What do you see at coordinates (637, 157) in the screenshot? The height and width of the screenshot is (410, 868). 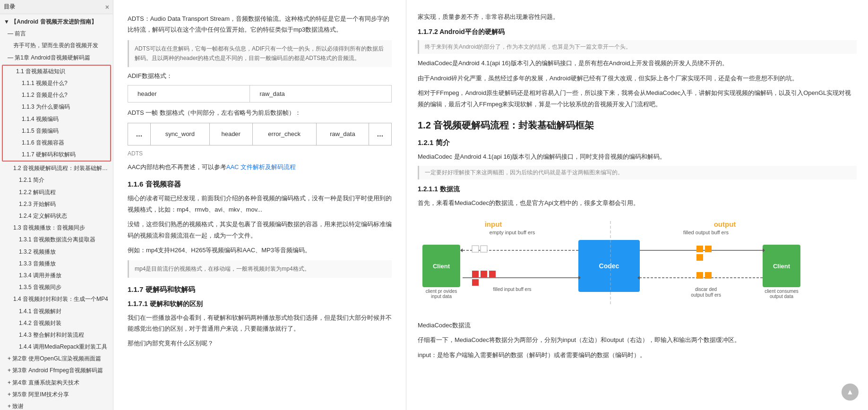 I see `s121-p1: MediaCodec 是Android 4.1(api 16)版本引入的编解码接…` at bounding box center [637, 157].